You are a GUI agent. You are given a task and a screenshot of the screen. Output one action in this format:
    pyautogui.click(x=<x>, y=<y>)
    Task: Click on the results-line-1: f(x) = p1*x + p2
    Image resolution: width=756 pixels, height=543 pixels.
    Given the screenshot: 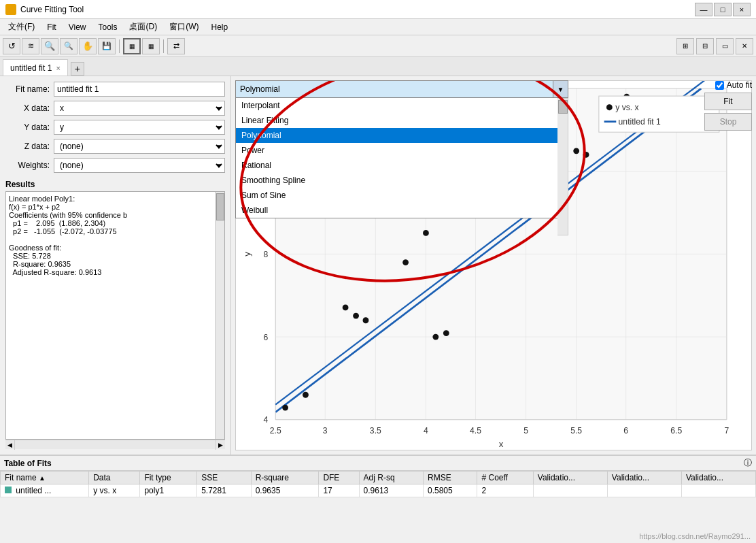 What is the action you would take?
    pyautogui.click(x=110, y=207)
    